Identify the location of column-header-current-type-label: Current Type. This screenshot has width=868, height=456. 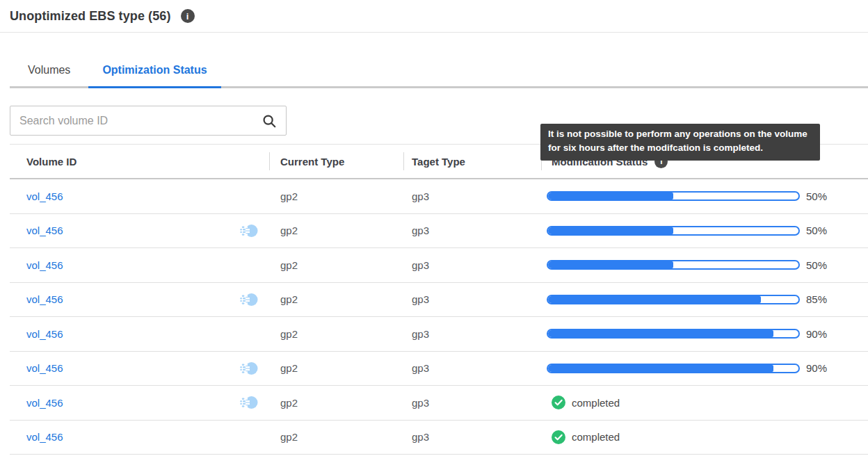
(312, 161).